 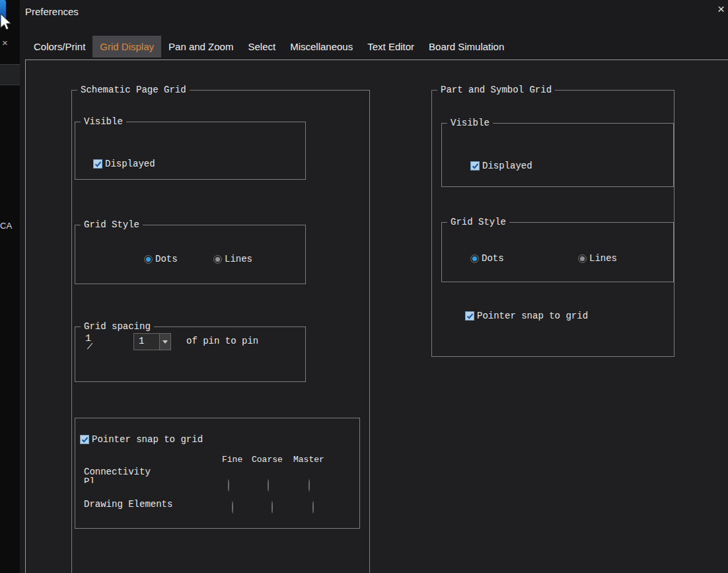 What do you see at coordinates (201, 46) in the screenshot?
I see `tab-pan-and-zoom: Pan and Zoom` at bounding box center [201, 46].